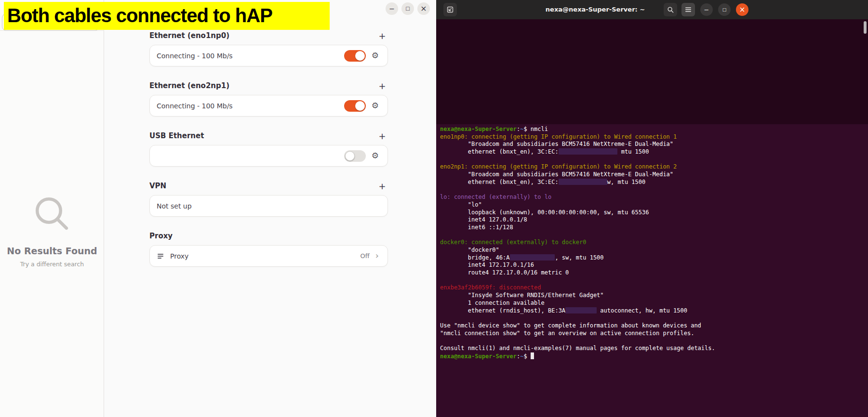 Image resolution: width=868 pixels, height=417 pixels. What do you see at coordinates (365, 256) in the screenshot?
I see `proxy-status: Off` at bounding box center [365, 256].